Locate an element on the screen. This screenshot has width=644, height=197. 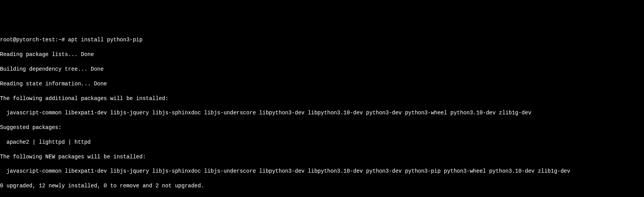
terminal-line: Building dependency tree... Done is located at coordinates (322, 70).